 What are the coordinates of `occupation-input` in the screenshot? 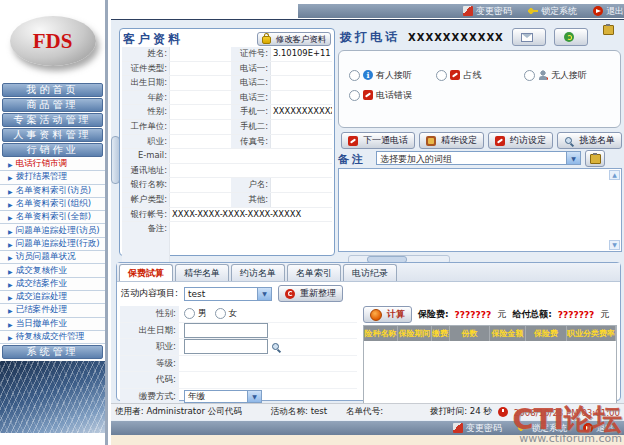 It's located at (226, 346).